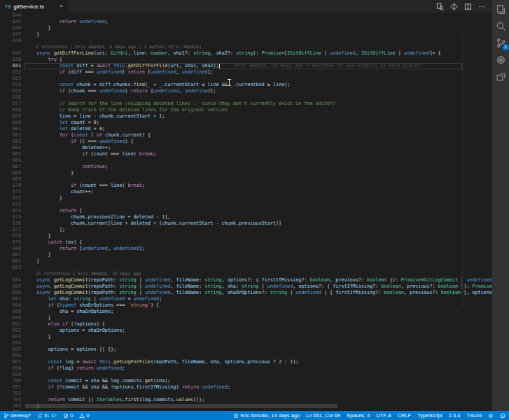  What do you see at coordinates (246, 136) in the screenshot?
I see `code-line: 662 for (const l of chunk.current) {` at bounding box center [246, 136].